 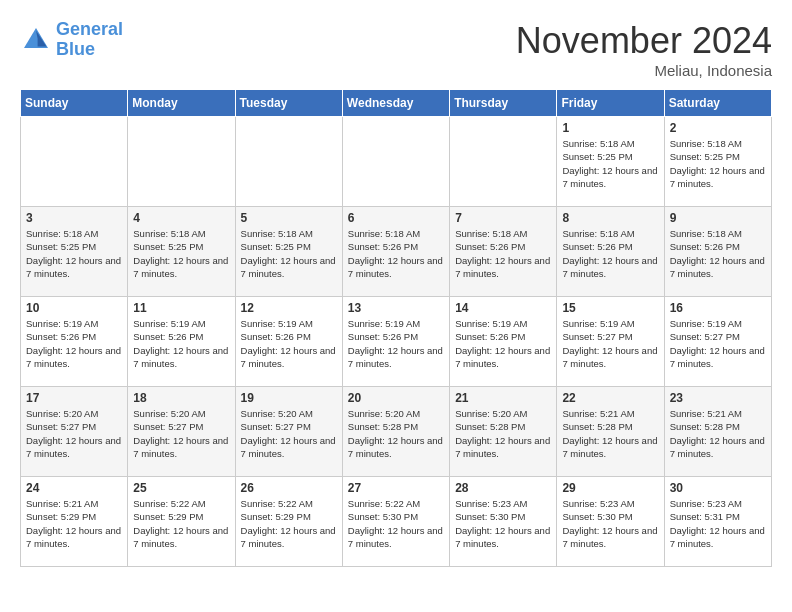 I want to click on day-number: 12, so click(x=289, y=308).